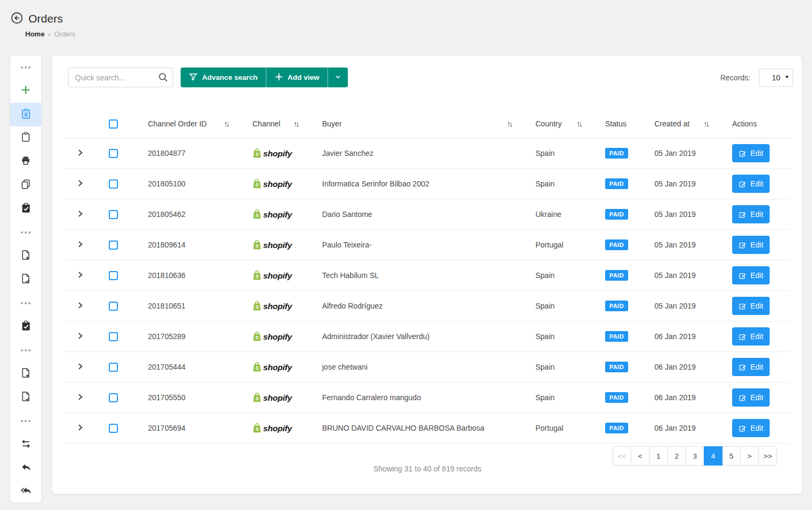  Describe the element at coordinates (695, 456) in the screenshot. I see `page-button-page-3: 3` at that location.